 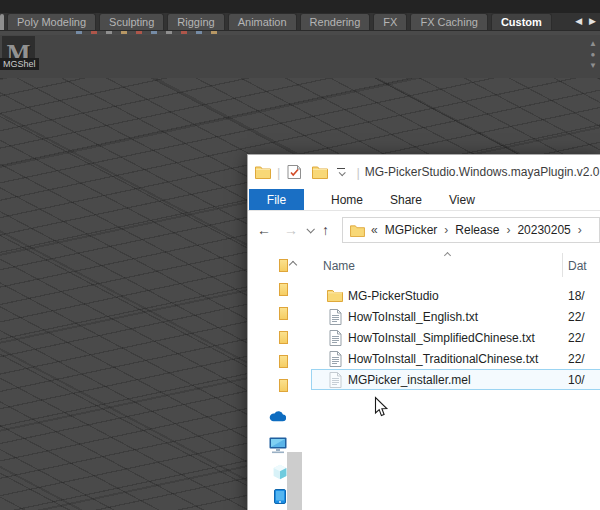 What do you see at coordinates (456, 380) in the screenshot?
I see `file-row: MGPicker_installer.mel10/` at bounding box center [456, 380].